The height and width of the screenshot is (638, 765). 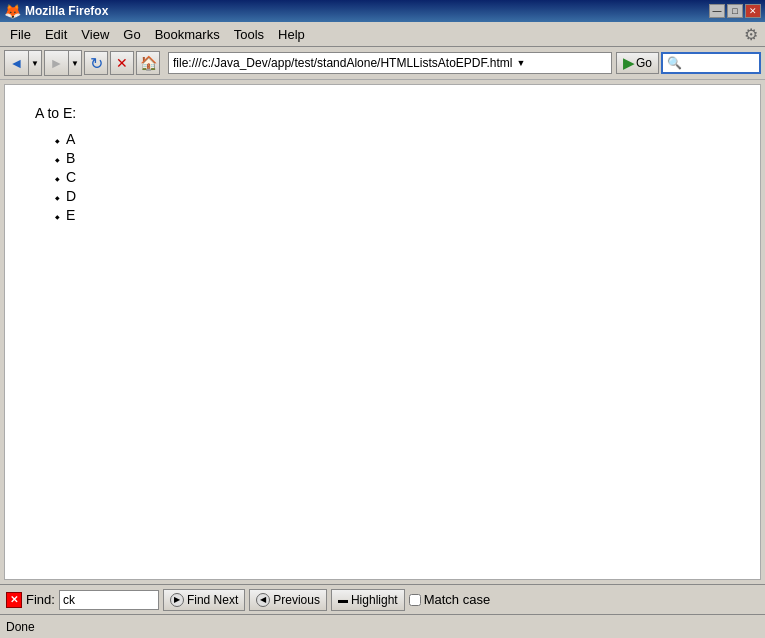 What do you see at coordinates (520, 63) in the screenshot?
I see `address-dropdown-icon: ▼` at bounding box center [520, 63].